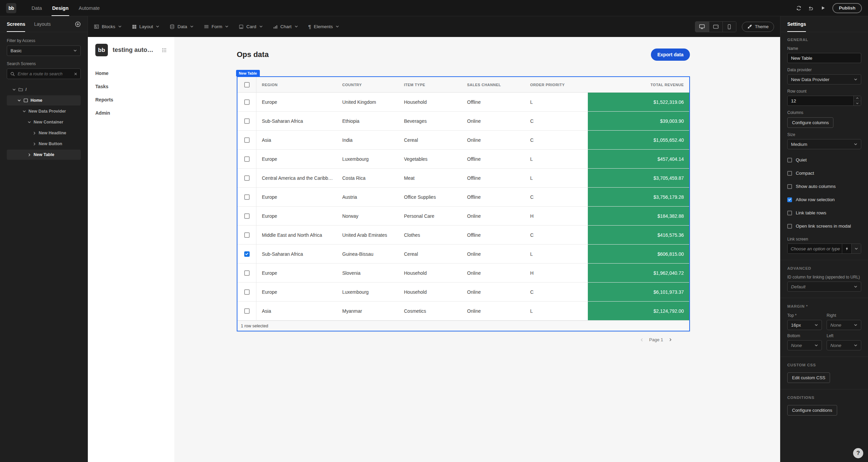 The image size is (868, 462). What do you see at coordinates (824, 58) in the screenshot?
I see `name-input: New Table` at bounding box center [824, 58].